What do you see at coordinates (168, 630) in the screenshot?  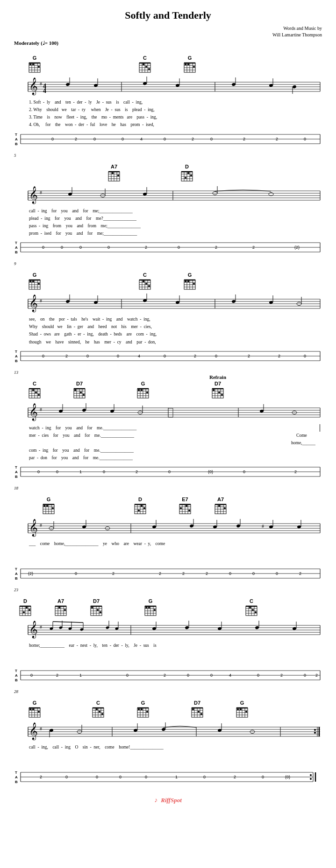 I see `staff-6: 𝄞 #` at bounding box center [168, 630].